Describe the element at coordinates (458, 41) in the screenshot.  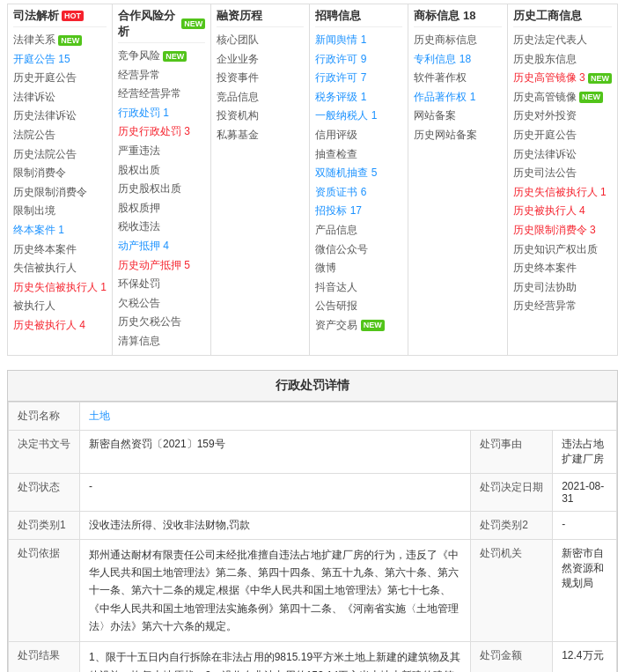
I see `category-item: 历史商标信息` at that location.